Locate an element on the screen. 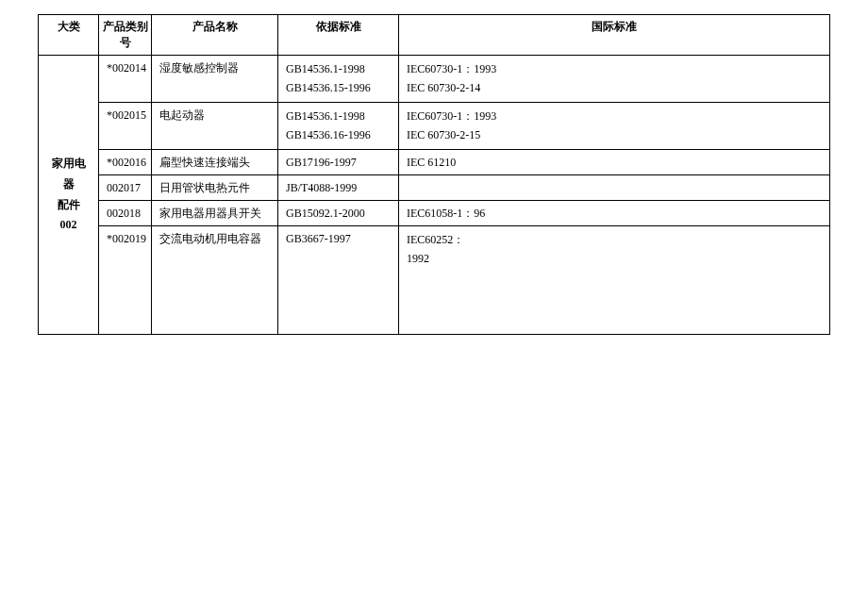 The width and height of the screenshot is (868, 614). cell-basis: GB17196-1997 is located at coordinates (339, 162).